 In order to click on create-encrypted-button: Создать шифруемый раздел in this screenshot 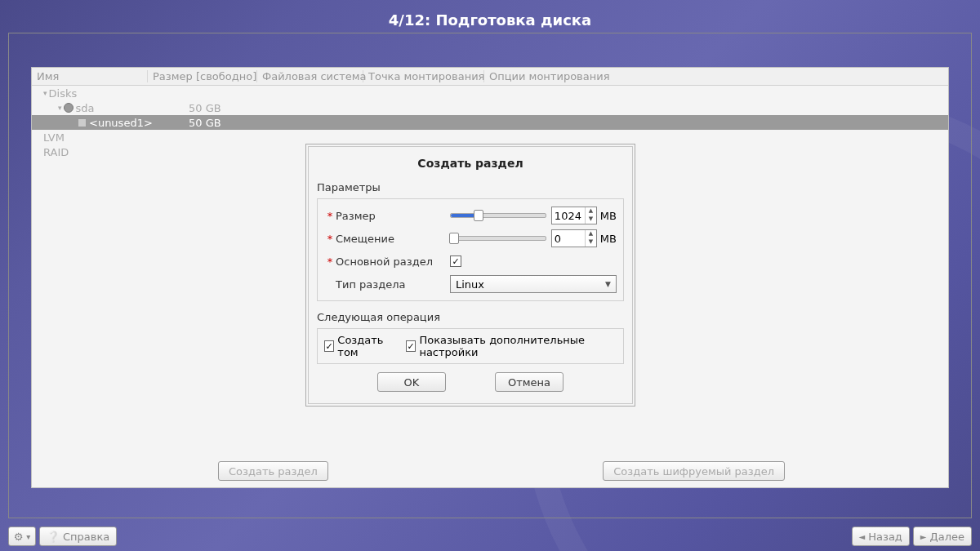, I will do `click(694, 471)`.